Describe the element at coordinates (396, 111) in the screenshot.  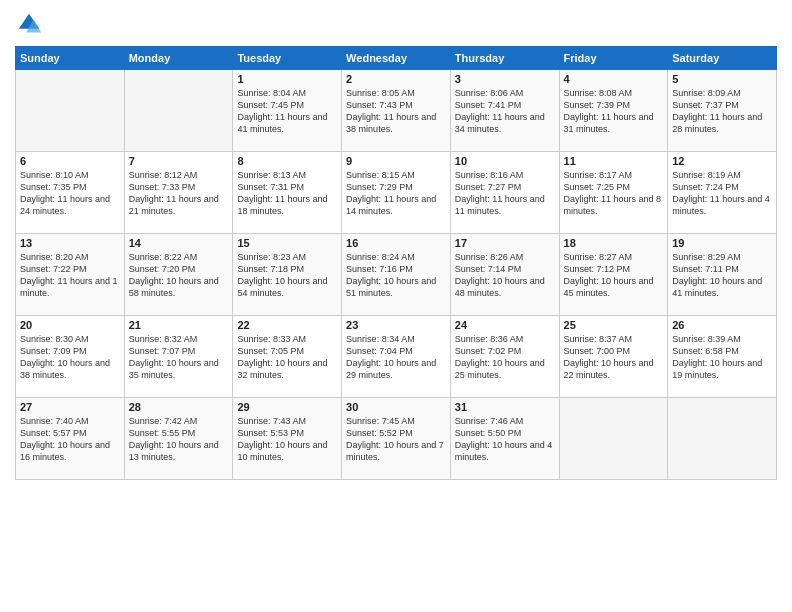
I see `cell-w1-d4: 2Sunrise: 8:05 AM Sunset: 7:43 PM Daylig…` at that location.